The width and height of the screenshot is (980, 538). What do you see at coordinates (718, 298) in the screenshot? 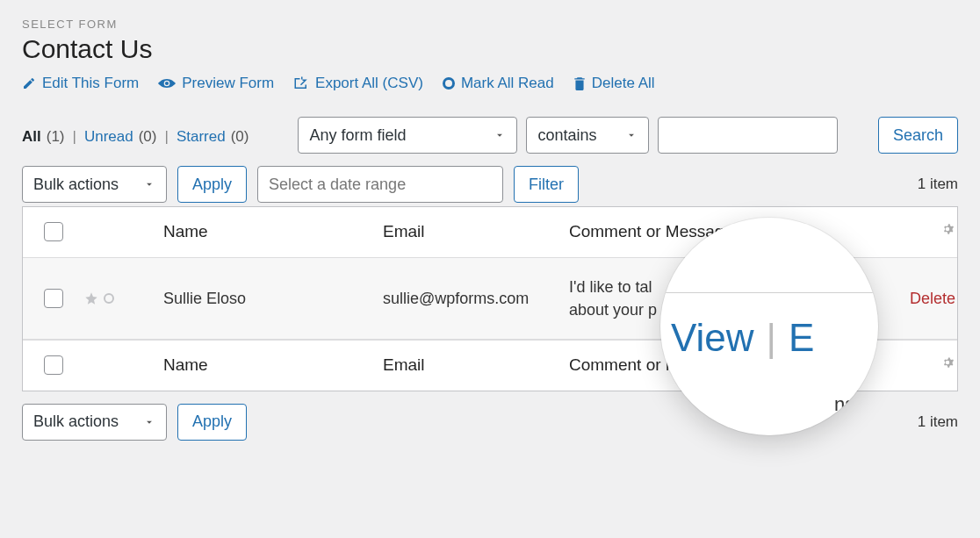
I see `cell-comment: I'd like to tal about your p` at bounding box center [718, 298].